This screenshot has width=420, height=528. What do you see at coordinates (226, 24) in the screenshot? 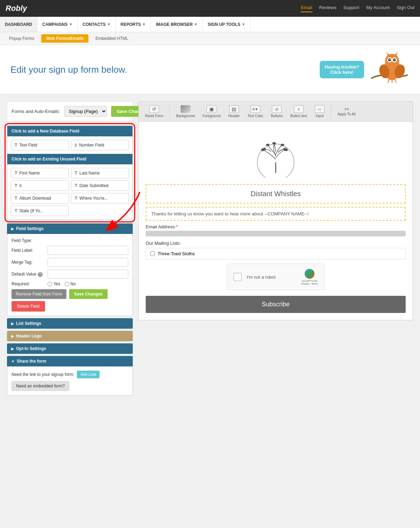
I see `menu-sign-up-tools: SIGN UP TOOLS▼` at bounding box center [226, 24].